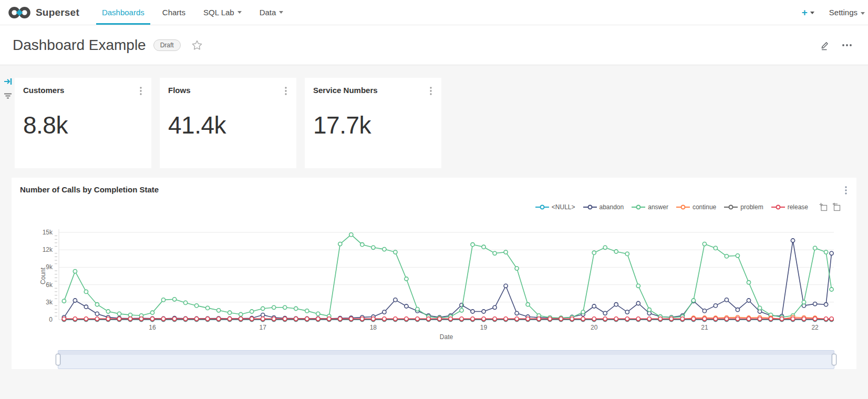  What do you see at coordinates (43, 275) in the screenshot?
I see `svg-text: Count` at bounding box center [43, 275].